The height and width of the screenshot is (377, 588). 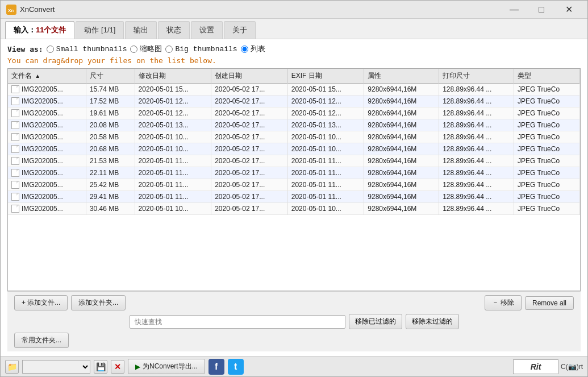 I want to click on view-list: 列表, so click(x=253, y=49).